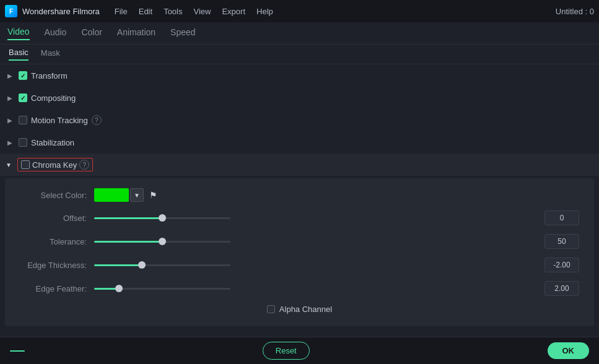  I want to click on edge-feather-slider-container, so click(316, 288).